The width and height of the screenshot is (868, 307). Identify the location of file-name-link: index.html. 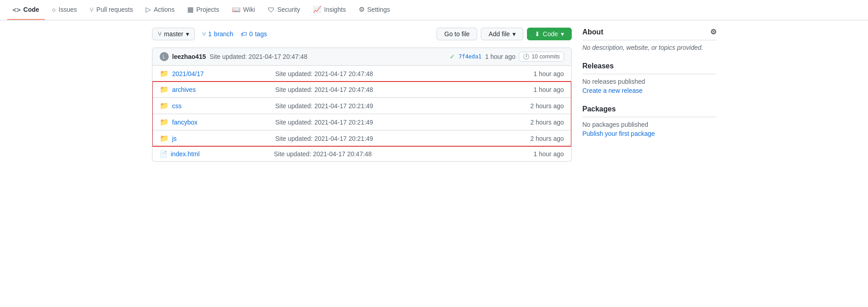
(221, 154).